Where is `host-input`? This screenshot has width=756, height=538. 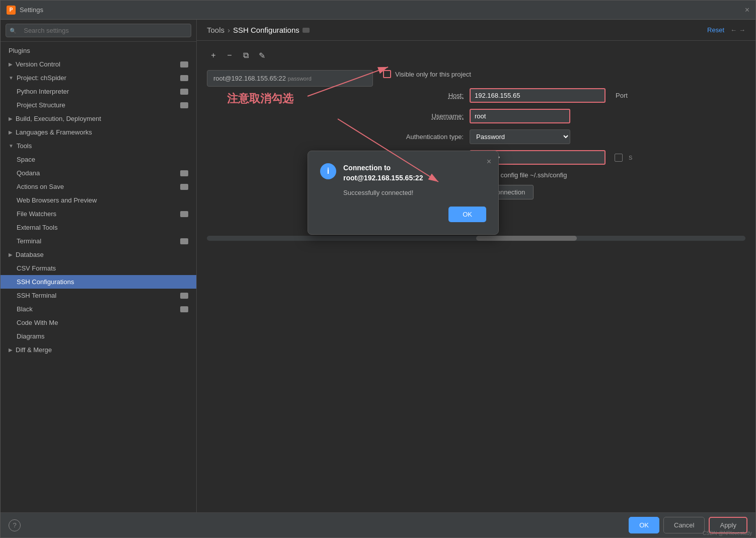
host-input is located at coordinates (538, 96).